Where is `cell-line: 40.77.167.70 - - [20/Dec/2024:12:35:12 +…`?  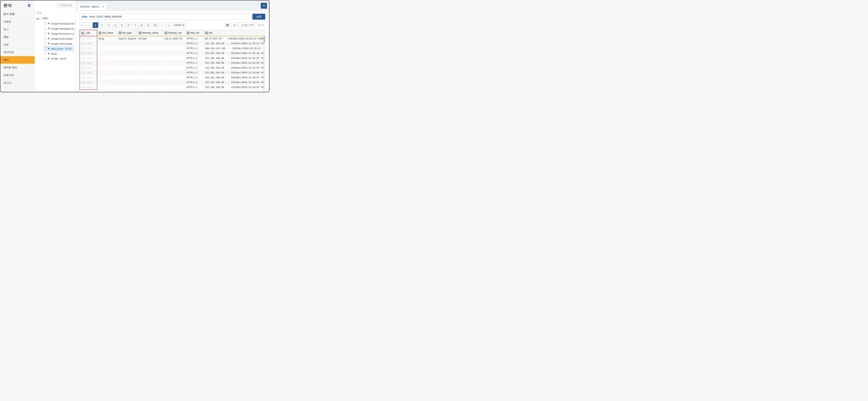
cell-line: 40.77.167.70 - - [20/Dec/2024:12:35:12 +… is located at coordinates (235, 38).